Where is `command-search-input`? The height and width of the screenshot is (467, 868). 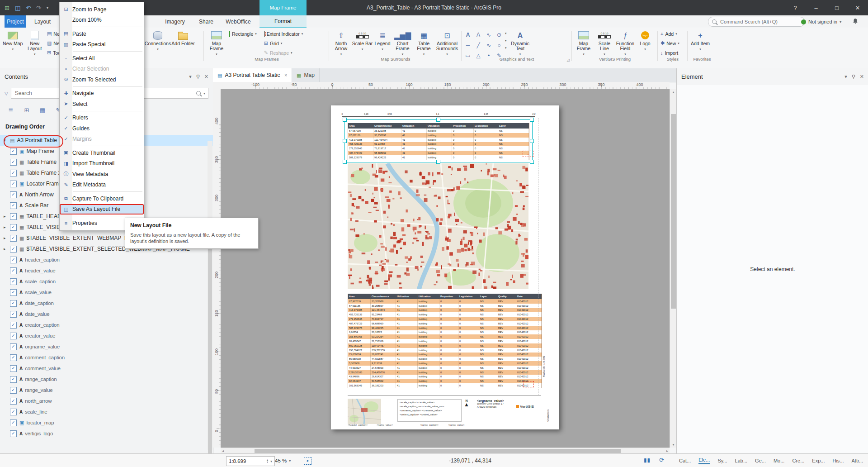
command-search-input is located at coordinates (756, 22).